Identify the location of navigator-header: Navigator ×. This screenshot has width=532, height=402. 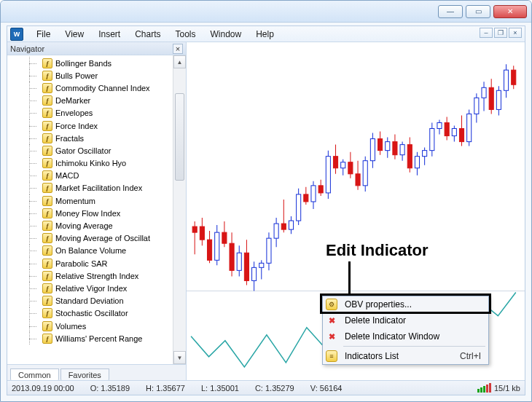
(96, 49).